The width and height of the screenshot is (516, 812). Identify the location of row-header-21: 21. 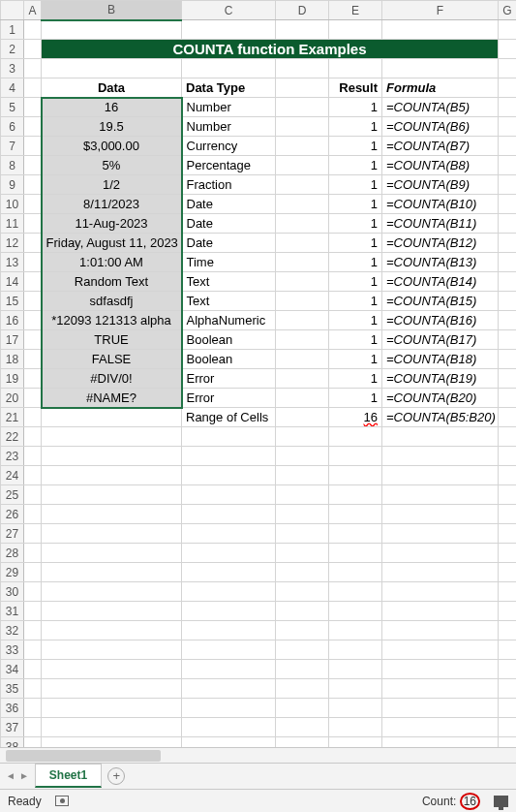
(13, 418).